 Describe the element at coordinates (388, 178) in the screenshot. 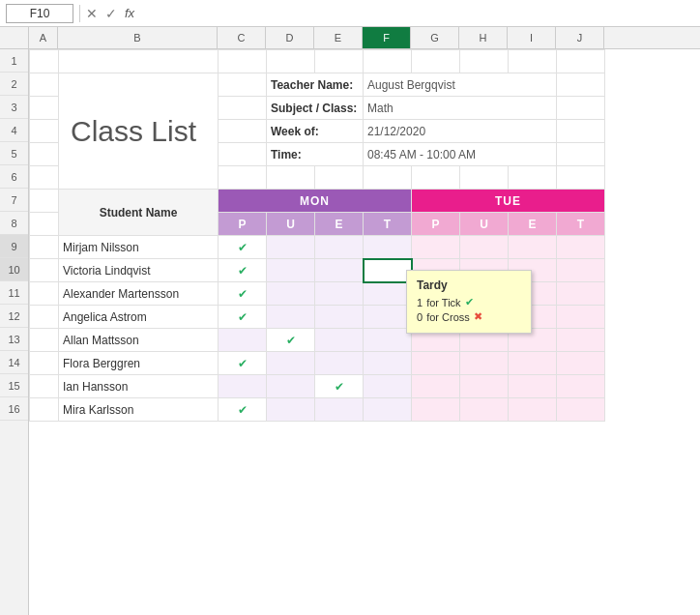

I see `cell-f6` at that location.